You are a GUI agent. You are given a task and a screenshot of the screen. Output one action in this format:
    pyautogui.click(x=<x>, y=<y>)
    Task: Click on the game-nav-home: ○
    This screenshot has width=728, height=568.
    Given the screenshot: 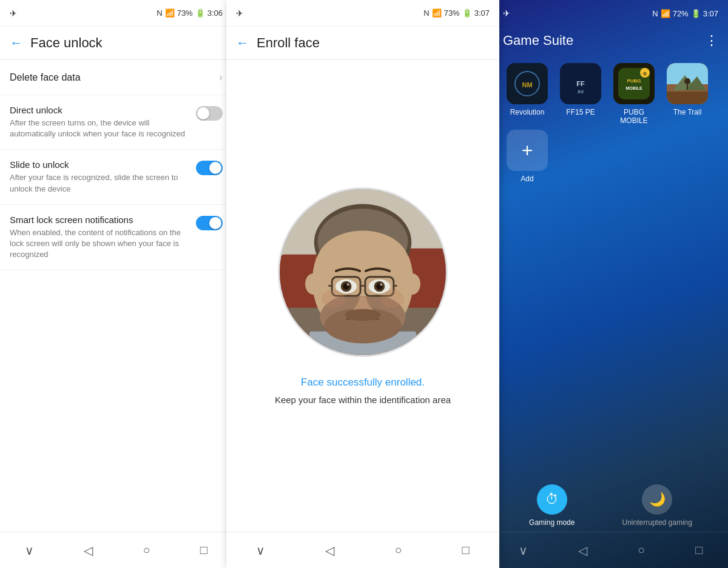 What is the action you would take?
    pyautogui.click(x=641, y=550)
    